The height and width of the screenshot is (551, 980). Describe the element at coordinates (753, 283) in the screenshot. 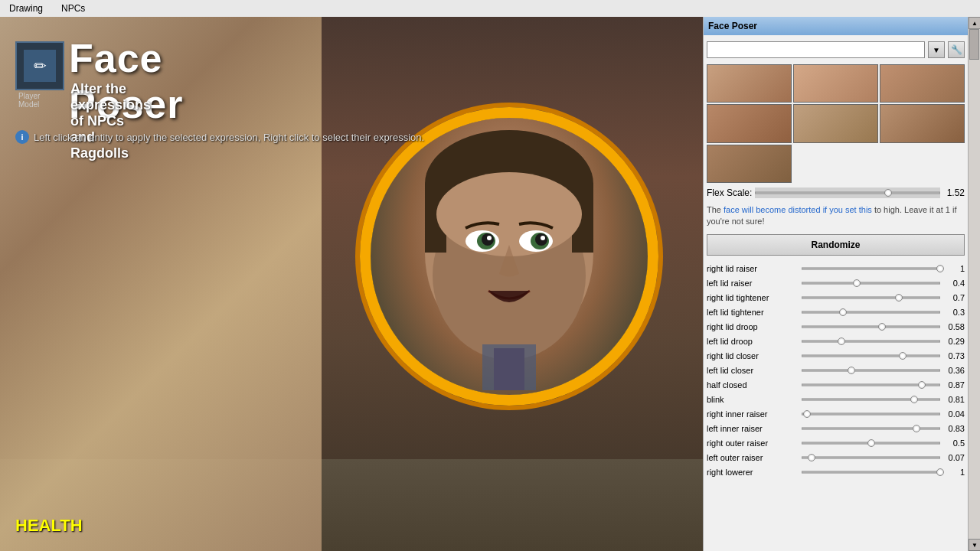

I see `slider-label: left lid raiser` at that location.